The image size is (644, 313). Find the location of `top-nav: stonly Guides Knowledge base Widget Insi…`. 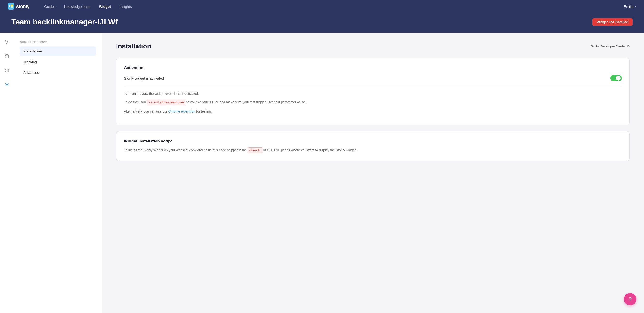

top-nav: stonly Guides Knowledge base Widget Insi… is located at coordinates (322, 6).